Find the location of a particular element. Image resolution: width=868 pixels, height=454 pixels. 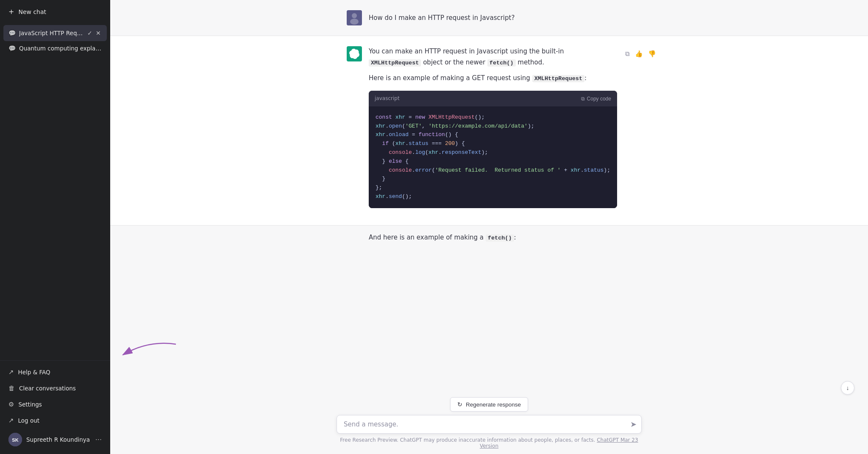

gear-icon: ⚙ is located at coordinates (11, 404).